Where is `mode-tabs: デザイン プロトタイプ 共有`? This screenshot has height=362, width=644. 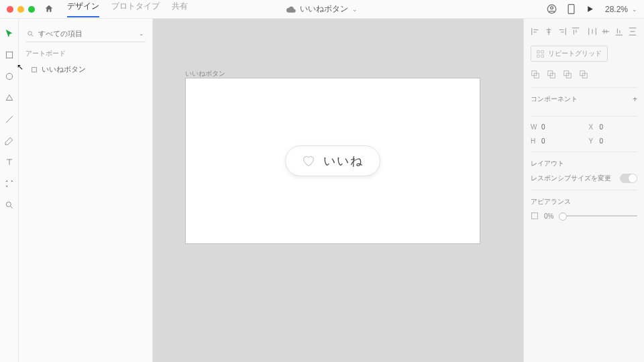 mode-tabs: デザイン プロトタイプ 共有 is located at coordinates (127, 9).